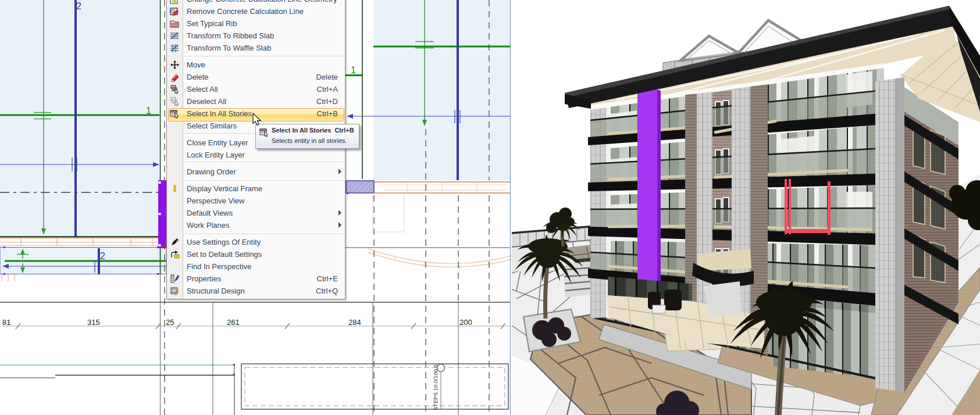 This screenshot has height=415, width=980. Describe the element at coordinates (170, 322) in the screenshot. I see `svg-text: 25` at that location.